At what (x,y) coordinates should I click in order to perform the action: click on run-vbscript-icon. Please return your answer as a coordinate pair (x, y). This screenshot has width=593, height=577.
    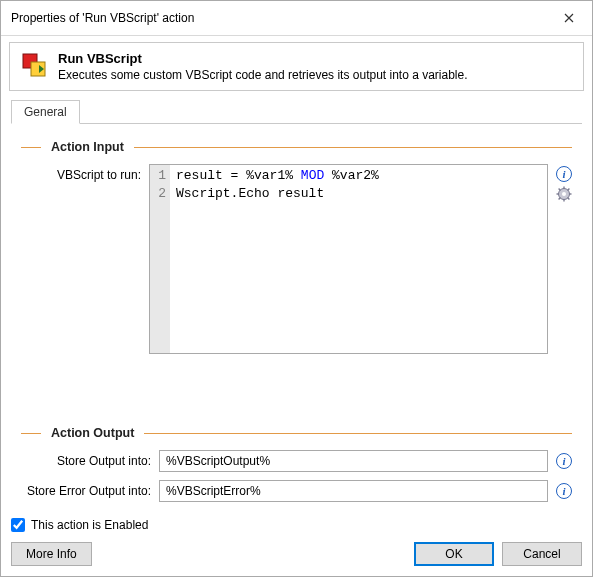
    Looking at the image, I should click on (34, 66).